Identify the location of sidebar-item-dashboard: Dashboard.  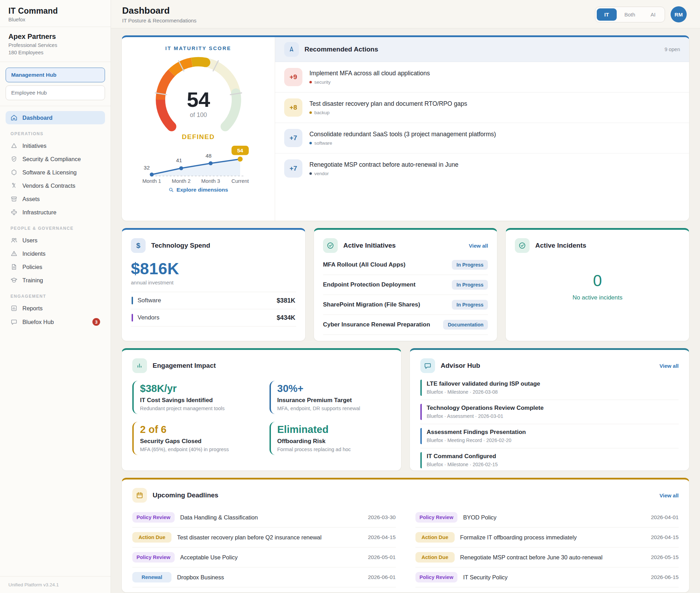
(55, 118).